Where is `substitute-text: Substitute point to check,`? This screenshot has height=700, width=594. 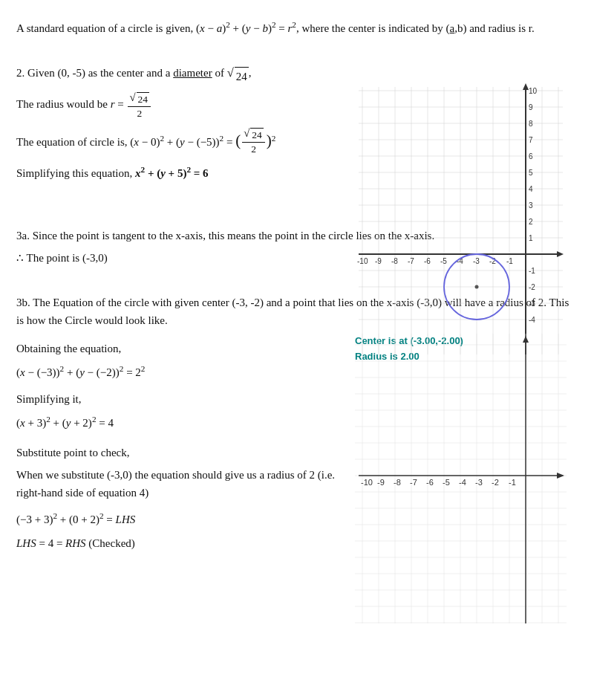 substitute-text: Substitute point to check, is located at coordinates (182, 453).